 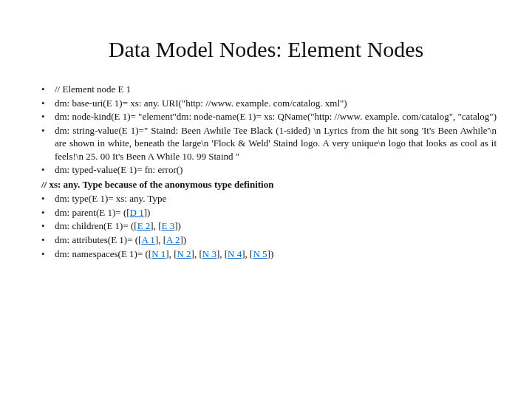 I want to click on ref-link-e3: E 3, so click(x=168, y=226).